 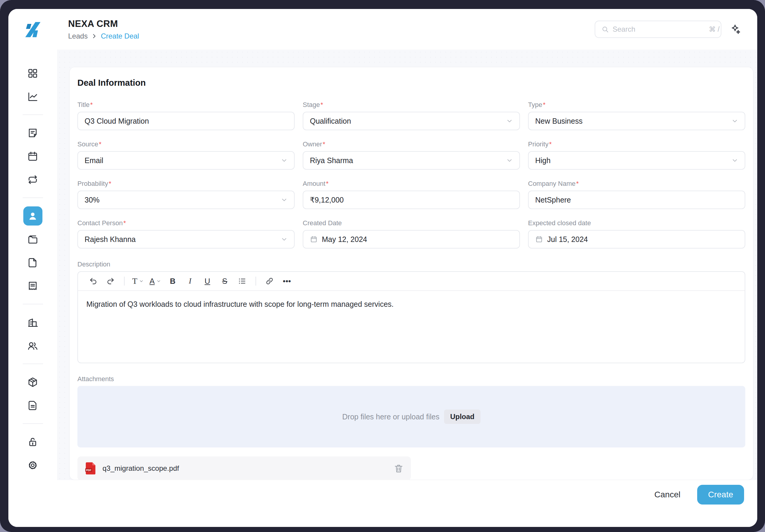 What do you see at coordinates (411, 200) in the screenshot?
I see `amount-input: ₹9,12,000` at bounding box center [411, 200].